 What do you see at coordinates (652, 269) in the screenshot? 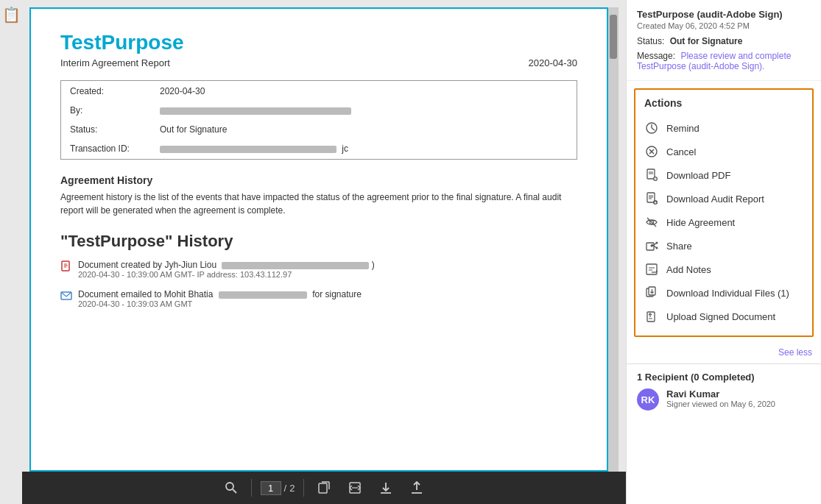
I see `notes-icon` at bounding box center [652, 269].